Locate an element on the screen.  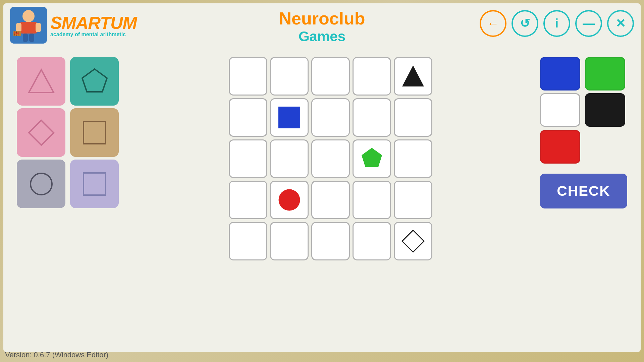
title-games: Games is located at coordinates (322, 37).